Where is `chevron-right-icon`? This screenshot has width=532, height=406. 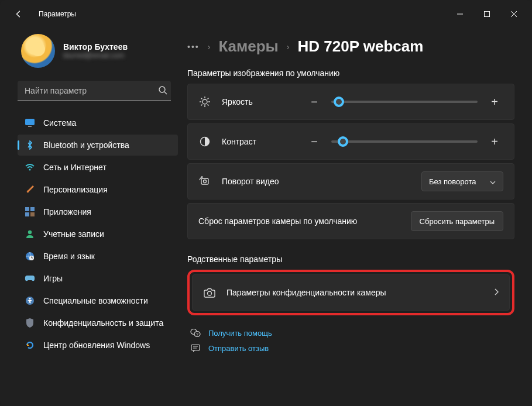
chevron-right-icon is located at coordinates (496, 293).